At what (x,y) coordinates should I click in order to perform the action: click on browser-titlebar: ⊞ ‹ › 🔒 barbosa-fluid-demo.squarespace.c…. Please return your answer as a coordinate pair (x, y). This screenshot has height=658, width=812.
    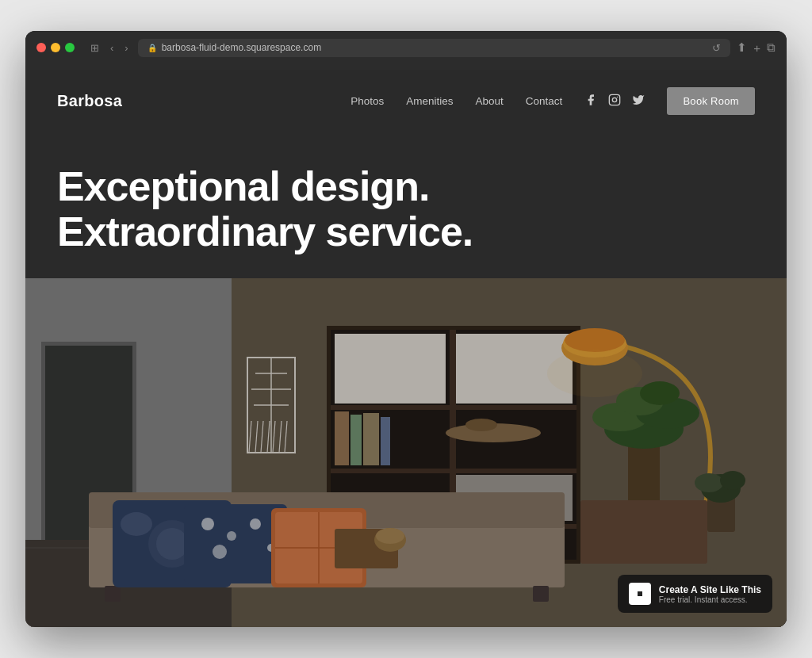
    Looking at the image, I should click on (406, 48).